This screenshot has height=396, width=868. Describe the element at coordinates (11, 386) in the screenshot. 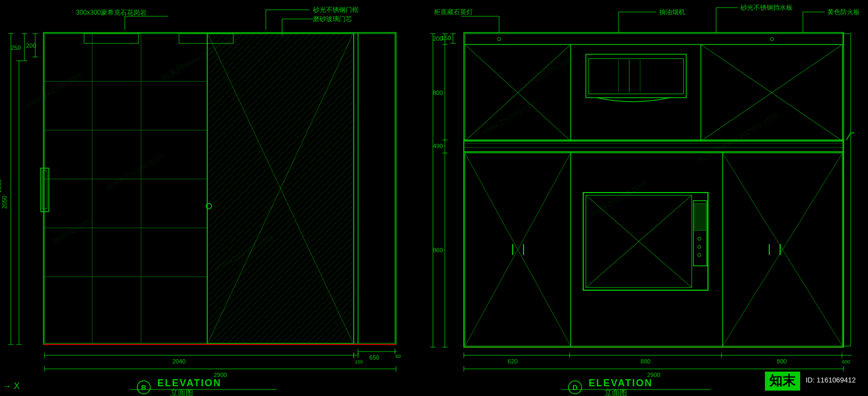

I see `arrow-text: → X` at that location.